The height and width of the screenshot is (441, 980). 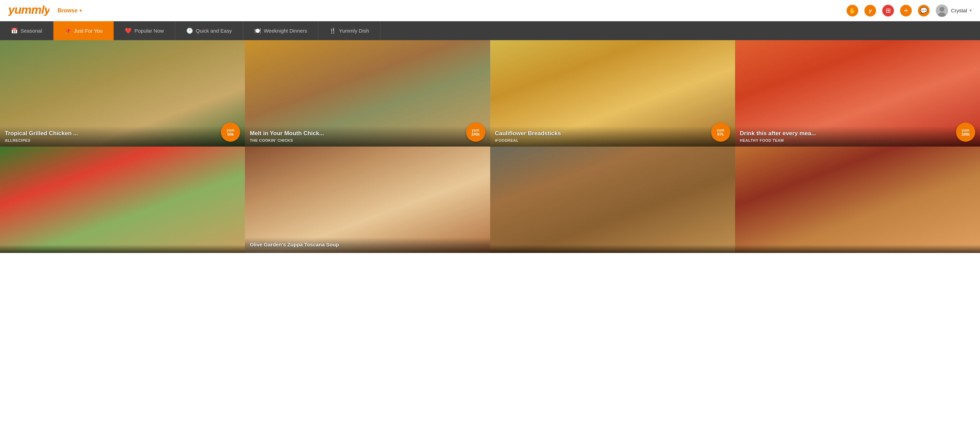 What do you see at coordinates (258, 30) in the screenshot?
I see `weeknight-dinners-icon: 🍽️` at bounding box center [258, 30].